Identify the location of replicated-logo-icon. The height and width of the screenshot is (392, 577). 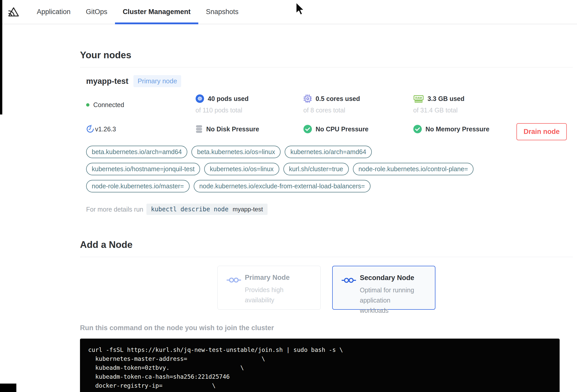
(13, 12).